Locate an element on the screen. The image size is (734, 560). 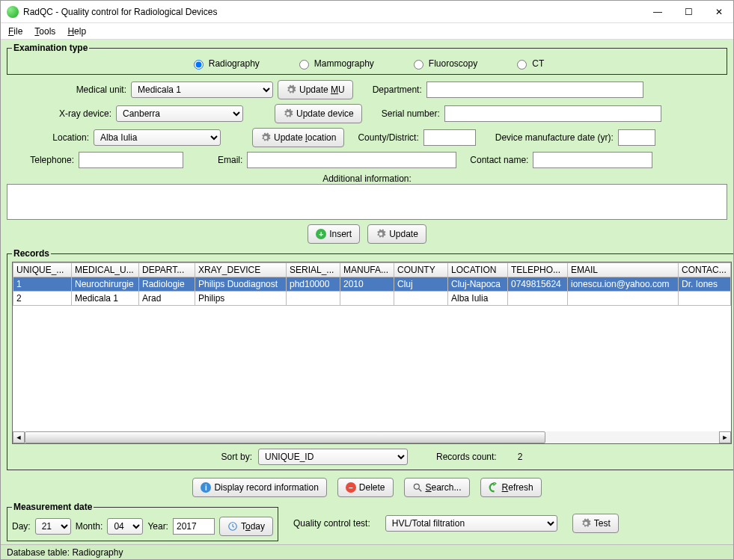
manufacture-date-input is located at coordinates (637, 138).